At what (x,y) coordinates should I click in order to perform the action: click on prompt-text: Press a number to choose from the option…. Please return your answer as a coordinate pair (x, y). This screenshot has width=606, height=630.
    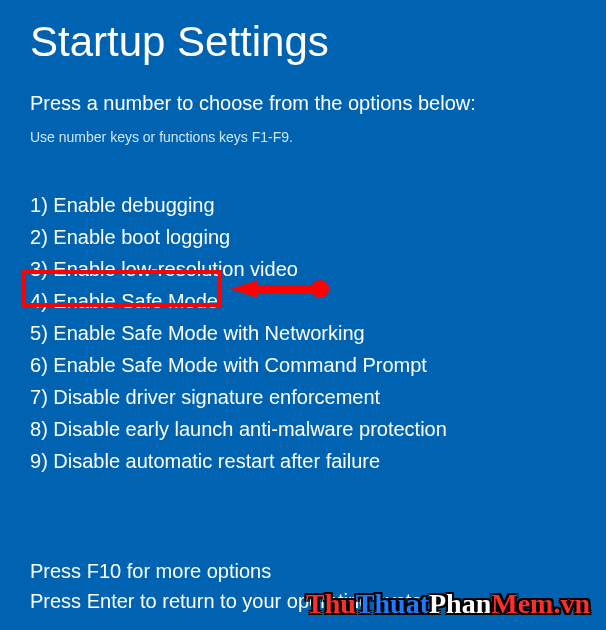
    Looking at the image, I should click on (303, 104).